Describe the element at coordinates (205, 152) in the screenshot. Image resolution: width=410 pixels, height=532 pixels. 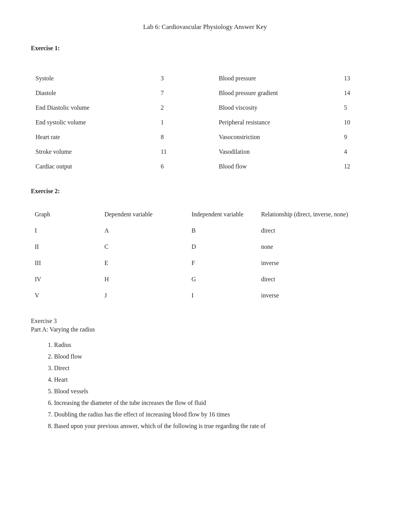
I see `table-row: Stroke volume 11 Vasodilation 4` at that location.